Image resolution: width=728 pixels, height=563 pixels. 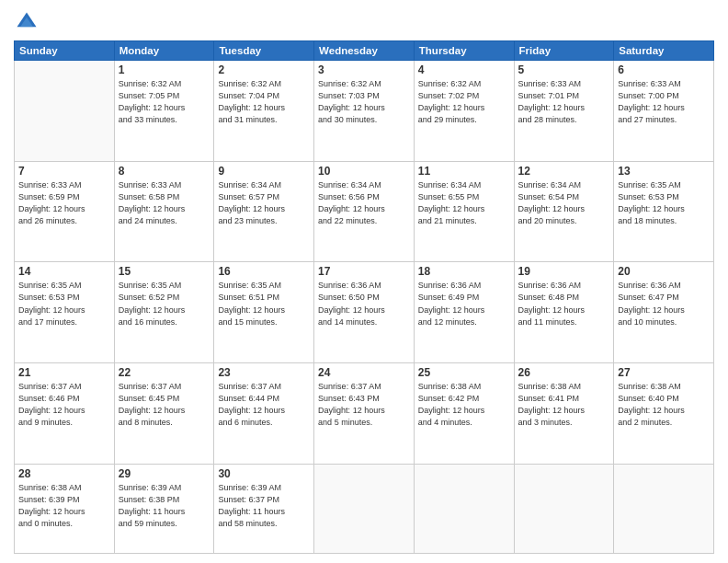 I want to click on day-header-wednesday: Wednesday, so click(x=364, y=52).